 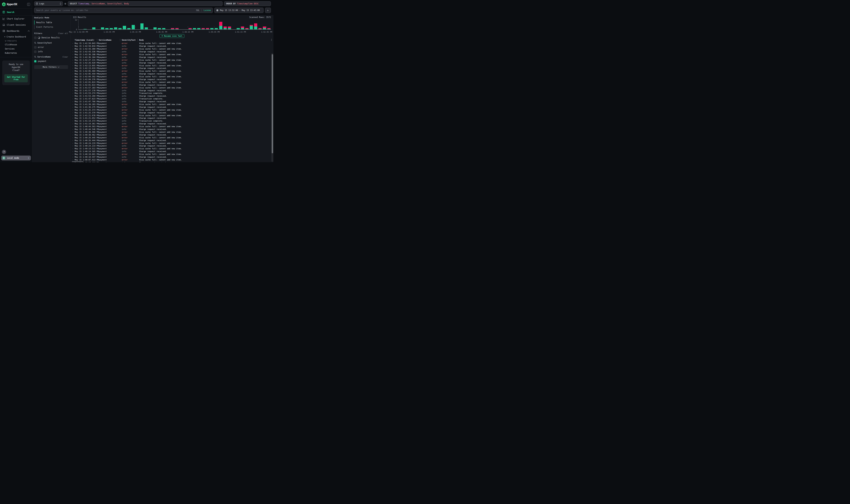 What do you see at coordinates (172, 105) in the screenshot?
I see `log-row: ›May 15 1:41:30.283 PMpaymenterrorVisa c…` at bounding box center [172, 105].